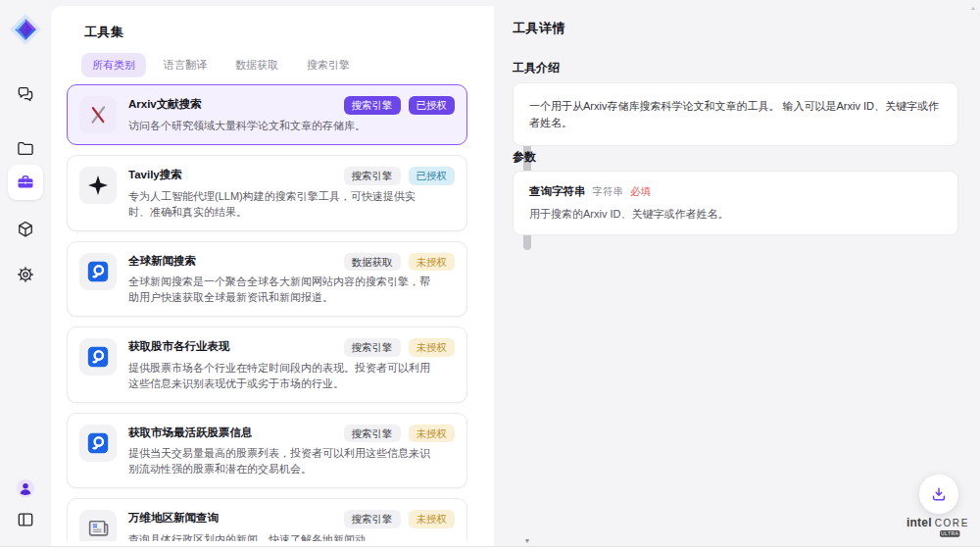  Describe the element at coordinates (735, 214) in the screenshot. I see `parameter-description: 用于搜索的Arxiv ID、关键字或作者姓名。` at that location.